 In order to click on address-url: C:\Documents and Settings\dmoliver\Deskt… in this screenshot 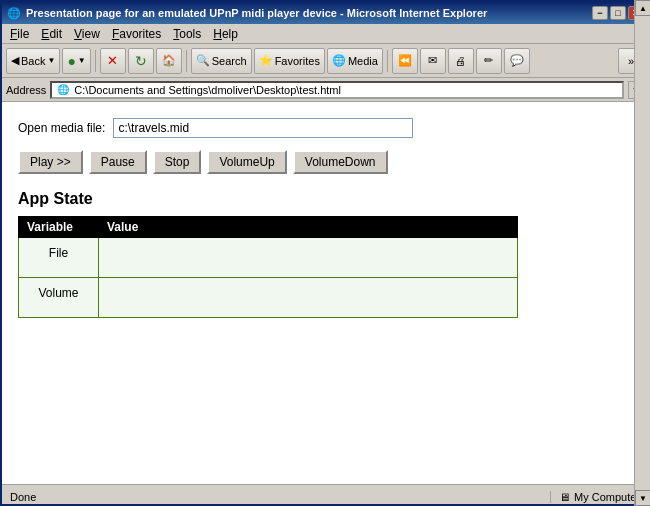, I will do `click(346, 90)`.